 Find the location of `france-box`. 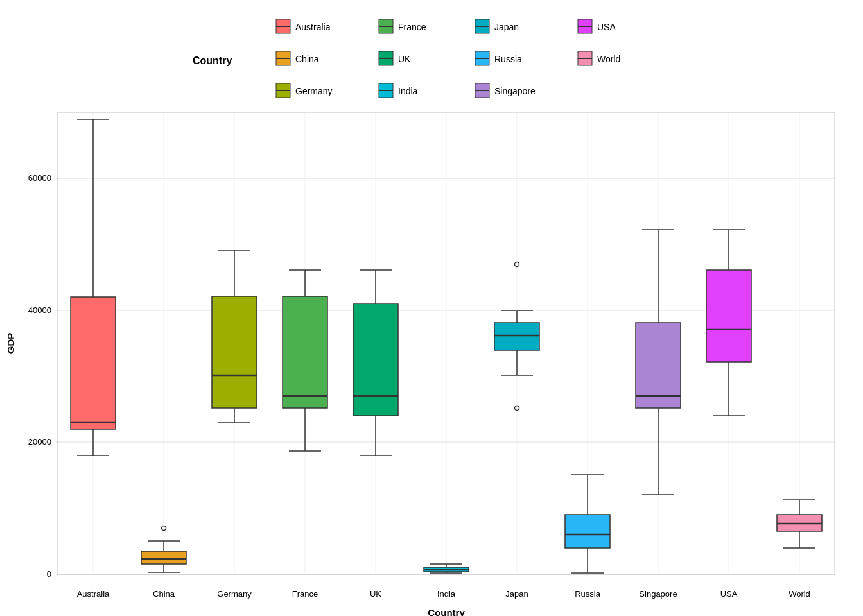

france-box is located at coordinates (305, 352).